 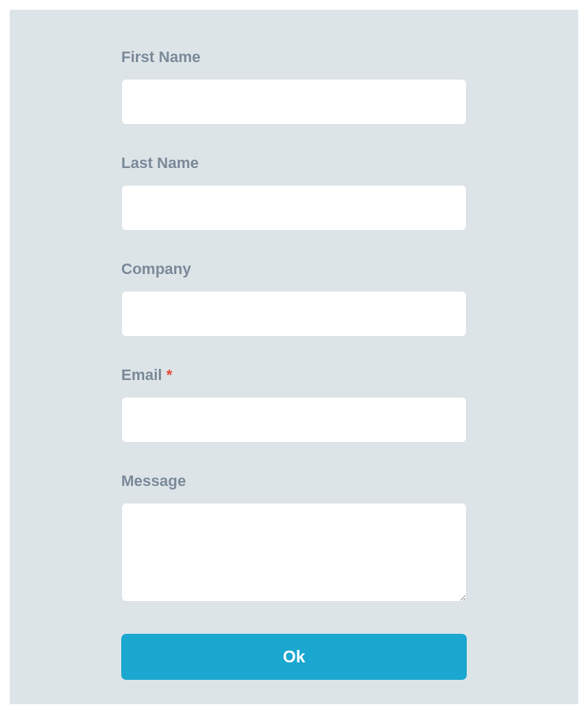 What do you see at coordinates (294, 208) in the screenshot?
I see `last-name-input` at bounding box center [294, 208].